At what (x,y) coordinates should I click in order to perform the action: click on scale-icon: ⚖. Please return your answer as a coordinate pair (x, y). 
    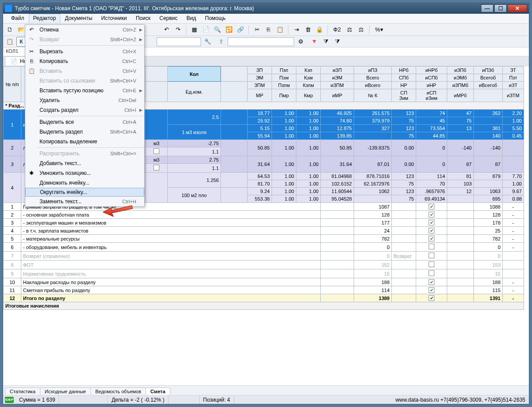
    Looking at the image, I should click on (361, 30).